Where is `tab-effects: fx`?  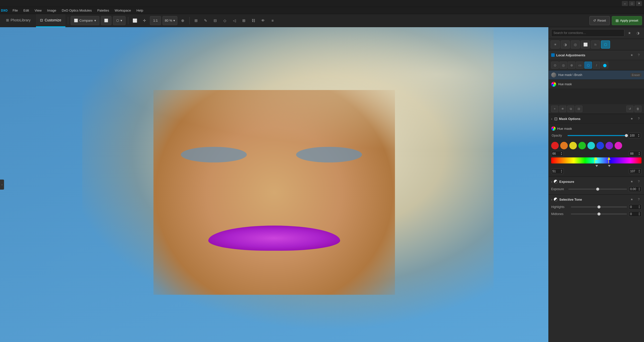 tab-effects: fx is located at coordinates (595, 45).